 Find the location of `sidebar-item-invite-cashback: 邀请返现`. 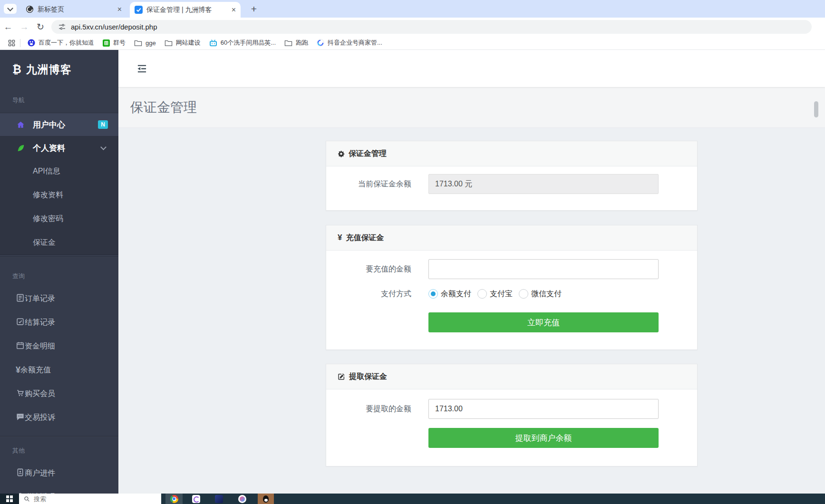

sidebar-item-invite-cashback: 邀请返现 is located at coordinates (59, 489).